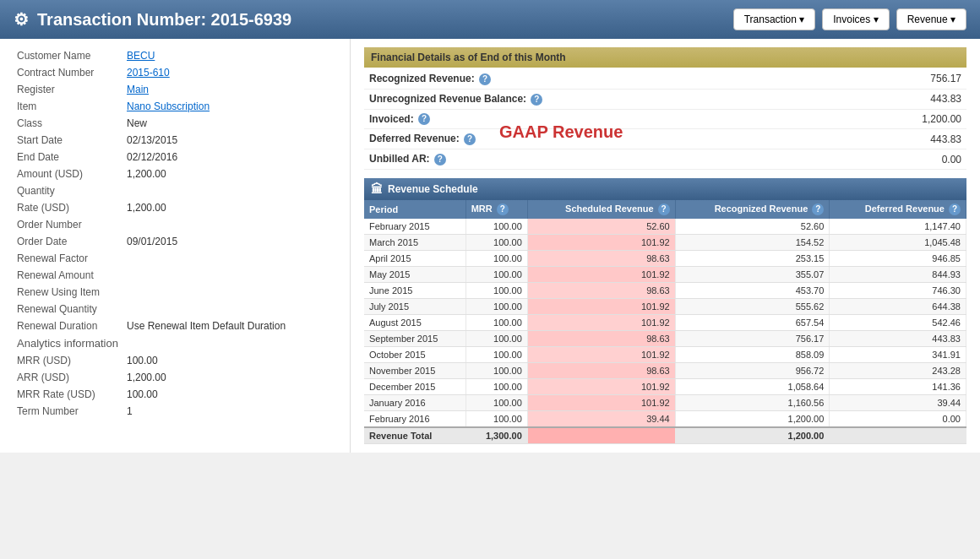  Describe the element at coordinates (230, 292) in the screenshot. I see `renew-using-item-value` at that location.